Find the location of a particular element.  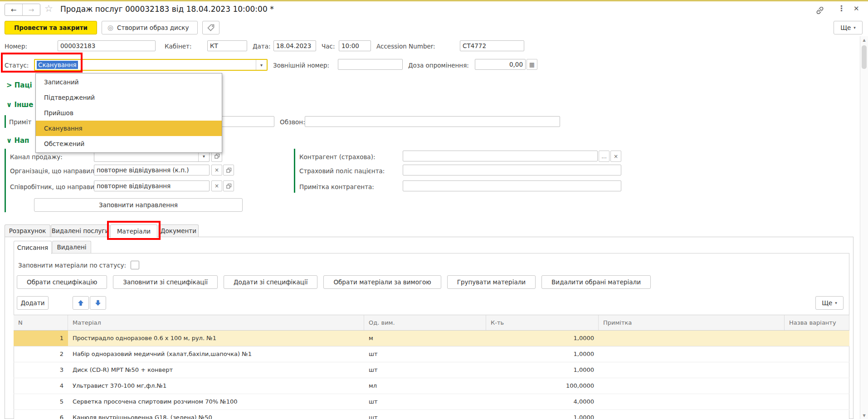

table-header-variant: Назва варіанту is located at coordinates (817, 323).